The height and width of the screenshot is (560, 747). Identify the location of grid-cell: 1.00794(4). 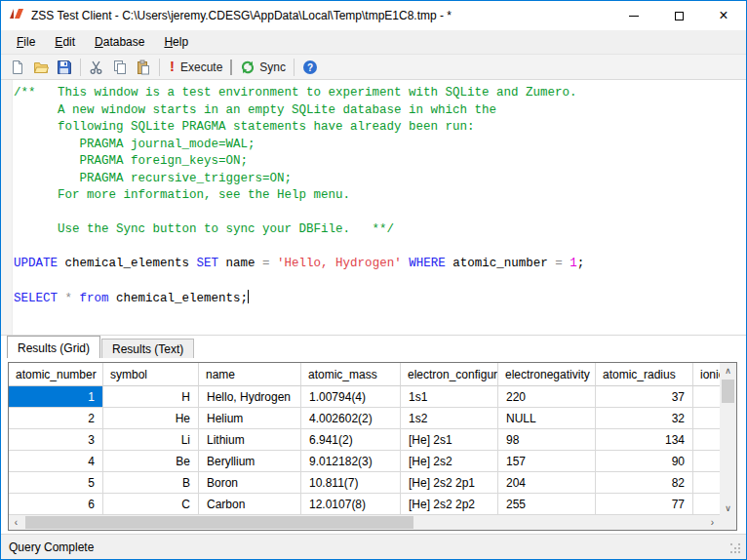
(351, 397).